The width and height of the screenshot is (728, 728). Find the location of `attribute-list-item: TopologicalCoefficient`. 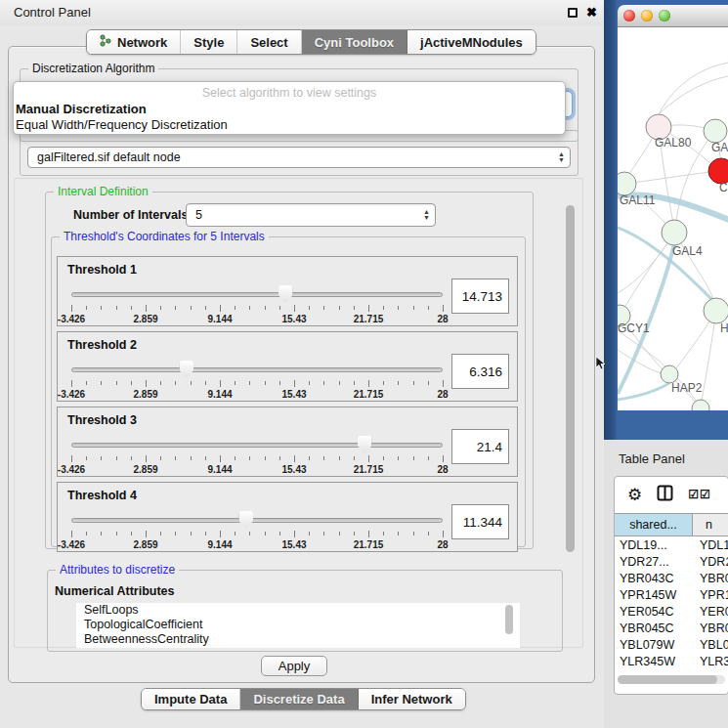

attribute-list-item: TopologicalCoefficient is located at coordinates (298, 625).